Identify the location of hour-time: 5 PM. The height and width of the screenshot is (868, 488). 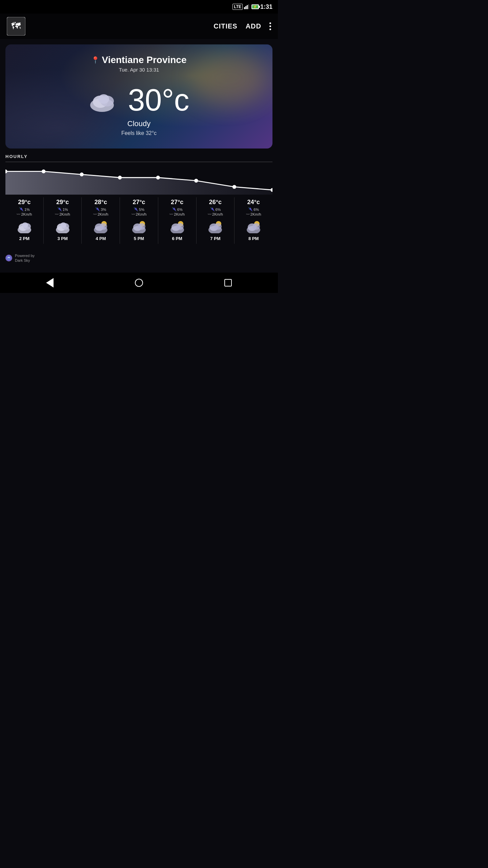
(139, 240).